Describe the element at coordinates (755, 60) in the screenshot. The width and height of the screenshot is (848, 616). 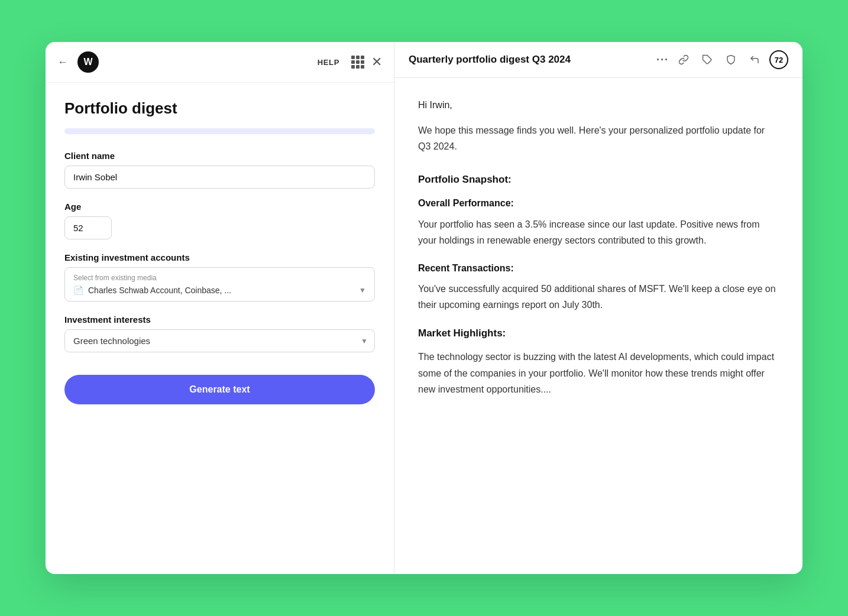
I see `undo-icon` at that location.